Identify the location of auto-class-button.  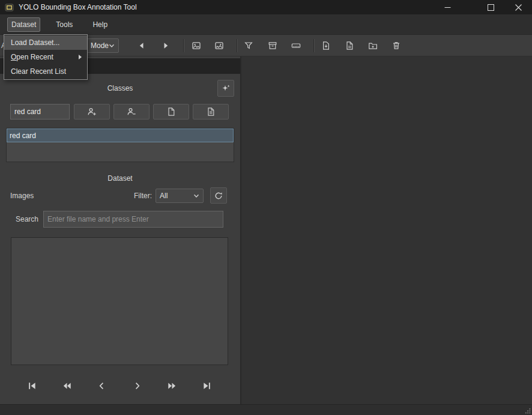
(226, 88).